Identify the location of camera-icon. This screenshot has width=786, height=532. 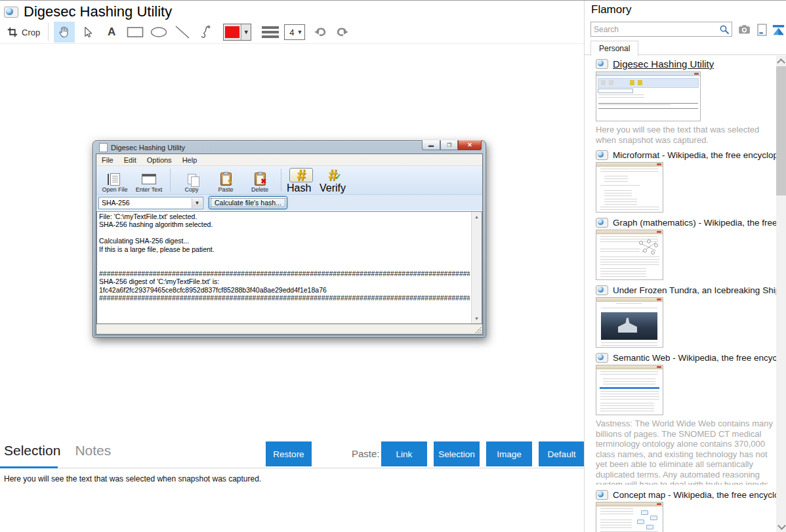
(744, 30).